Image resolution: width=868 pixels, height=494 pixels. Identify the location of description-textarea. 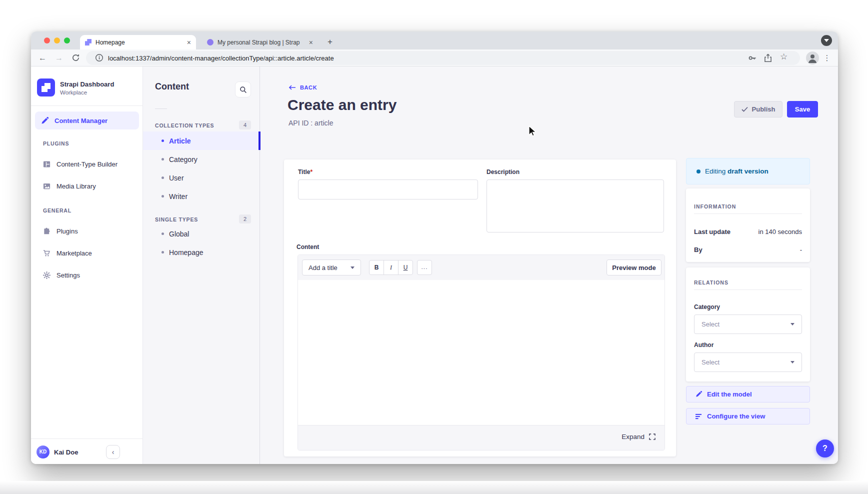
(575, 206).